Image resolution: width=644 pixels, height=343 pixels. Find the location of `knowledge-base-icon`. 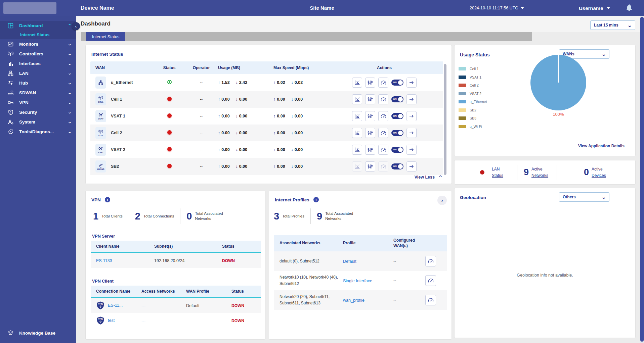

knowledge-base-icon is located at coordinates (11, 333).